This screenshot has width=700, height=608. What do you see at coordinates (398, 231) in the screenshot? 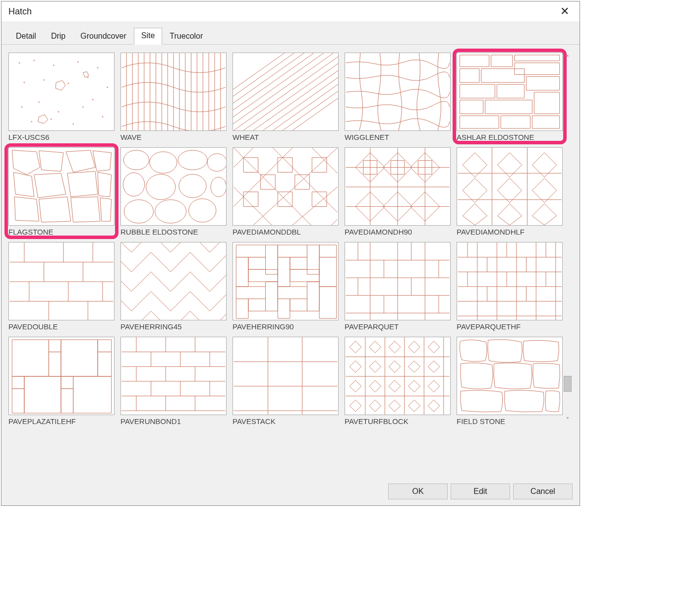
I see `swatch-label: PAVEDIAMONDH90` at bounding box center [398, 231].